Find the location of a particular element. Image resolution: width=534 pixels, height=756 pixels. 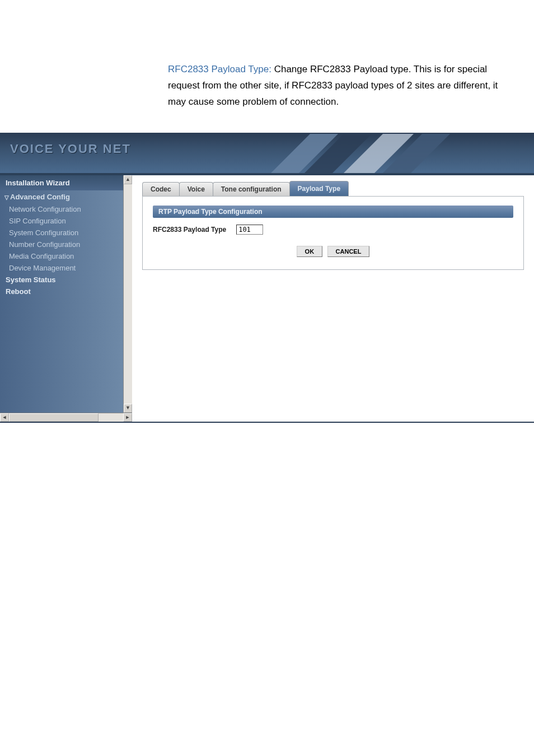

sidebar-item-device: Device Management is located at coordinates (66, 268).